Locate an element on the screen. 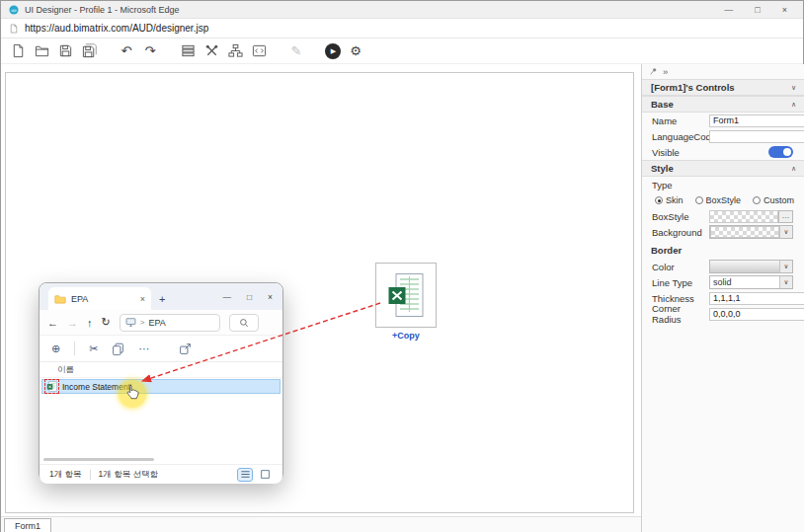 Image resolution: width=804 pixels, height=532 pixels. name-input is located at coordinates (757, 120).